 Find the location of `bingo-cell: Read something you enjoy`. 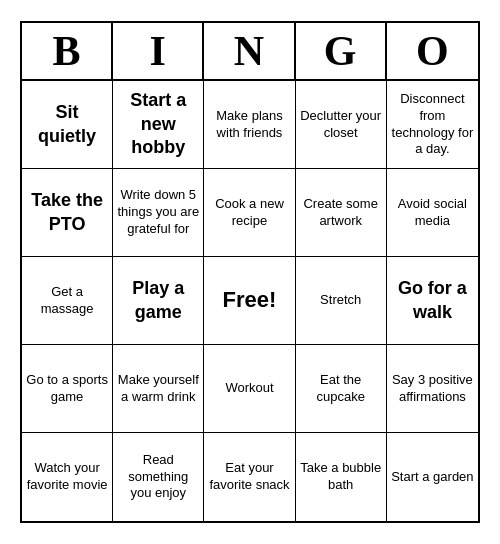

bingo-cell: Read something you enjoy is located at coordinates (158, 477).